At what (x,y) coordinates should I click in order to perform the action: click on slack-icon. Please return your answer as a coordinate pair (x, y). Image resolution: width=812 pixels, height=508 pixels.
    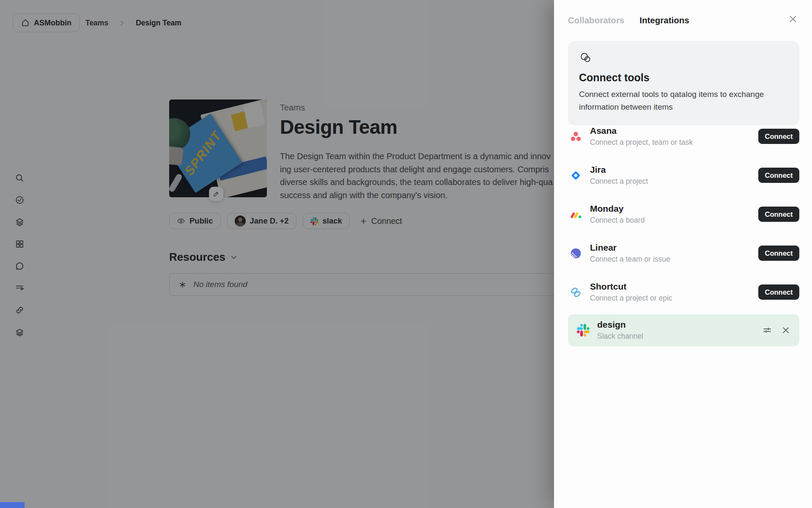
    Looking at the image, I should click on (583, 330).